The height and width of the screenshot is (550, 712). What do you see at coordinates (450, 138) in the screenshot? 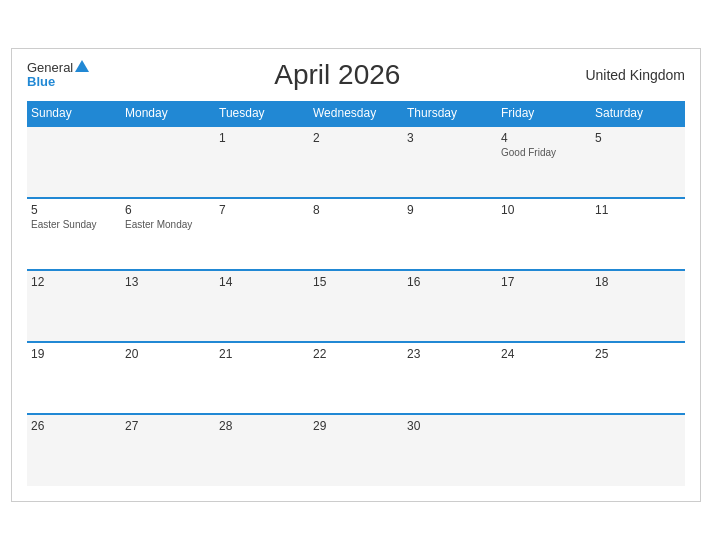
I see `day-number: 3` at bounding box center [450, 138].